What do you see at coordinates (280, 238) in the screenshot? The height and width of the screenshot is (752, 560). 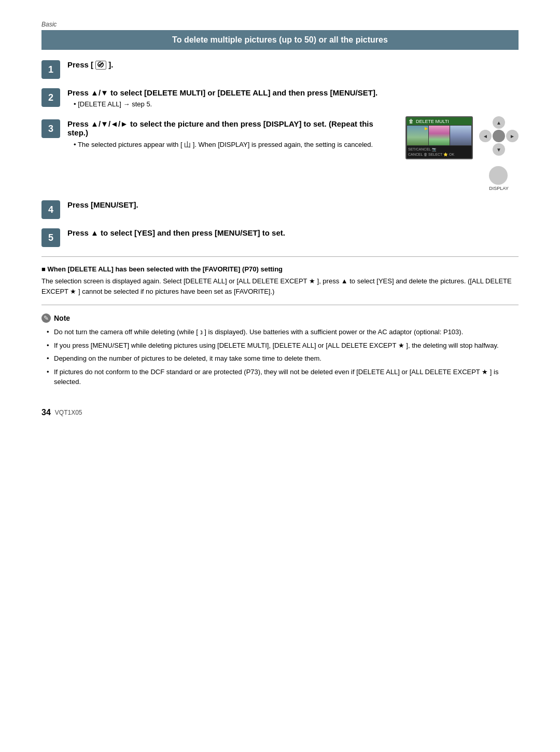 I see `step-5: 5 Press ▲ to select [YES] and then press…` at bounding box center [280, 238].